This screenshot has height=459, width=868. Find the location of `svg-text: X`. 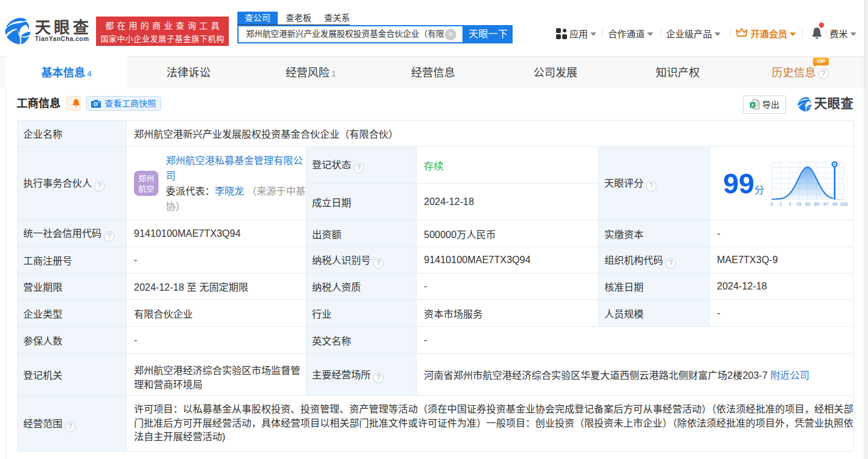

svg-text: X is located at coordinates (753, 105).